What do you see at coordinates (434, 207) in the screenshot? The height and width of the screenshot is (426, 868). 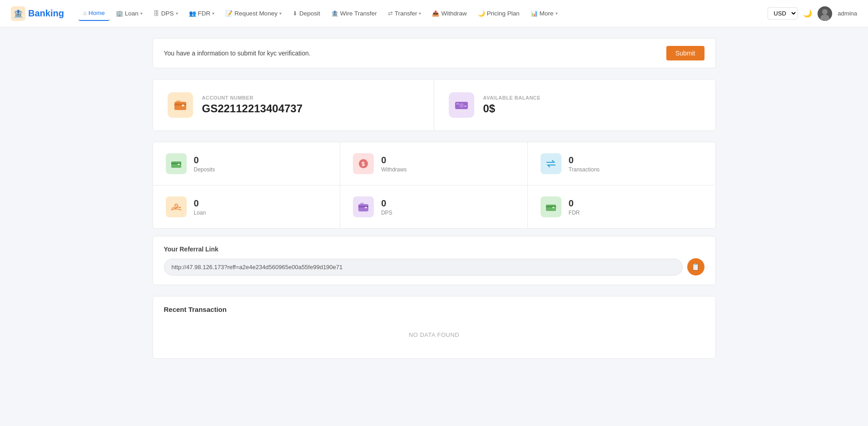 I see `stat-dps: 0 DPS` at bounding box center [434, 207].